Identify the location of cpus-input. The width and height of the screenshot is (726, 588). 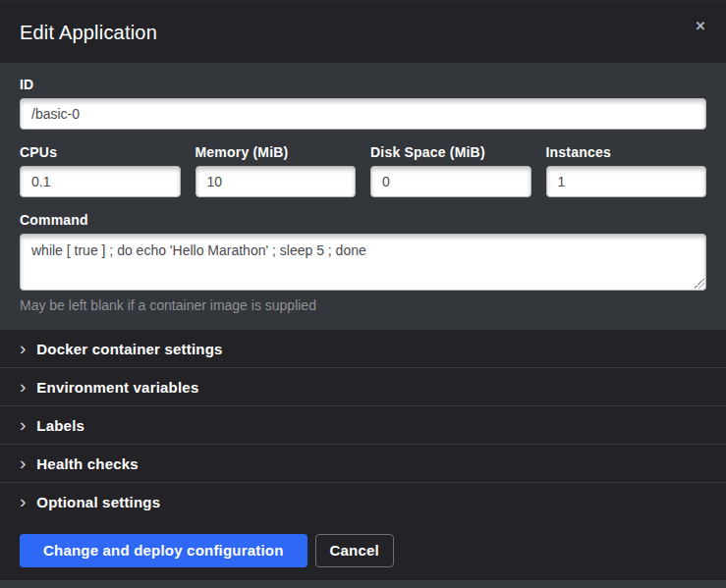
(100, 182).